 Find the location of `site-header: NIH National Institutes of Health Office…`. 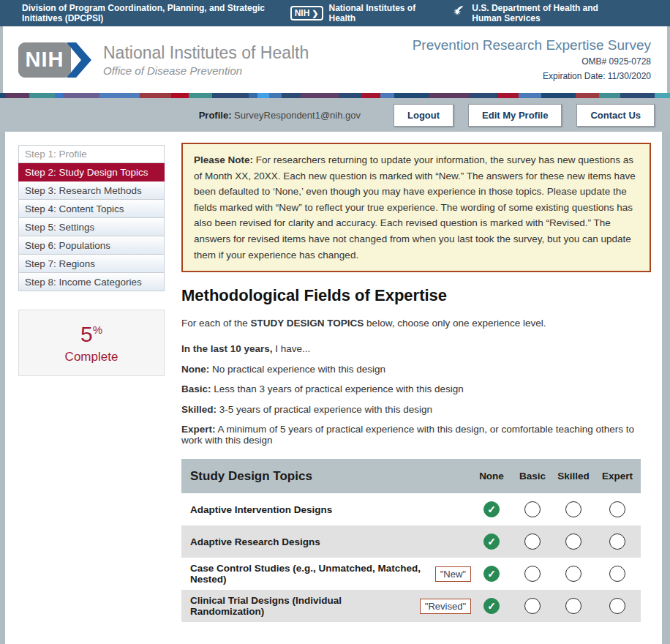

site-header: NIH National Institutes of Health Office… is located at coordinates (335, 60).